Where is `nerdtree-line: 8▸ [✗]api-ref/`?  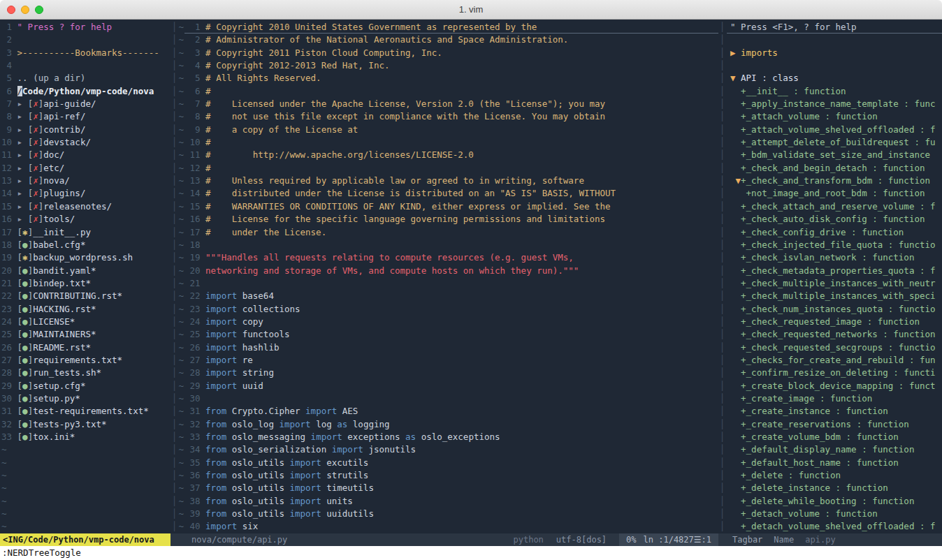 nerdtree-line: 8▸ [✗]api-ref/ is located at coordinates (85, 117).